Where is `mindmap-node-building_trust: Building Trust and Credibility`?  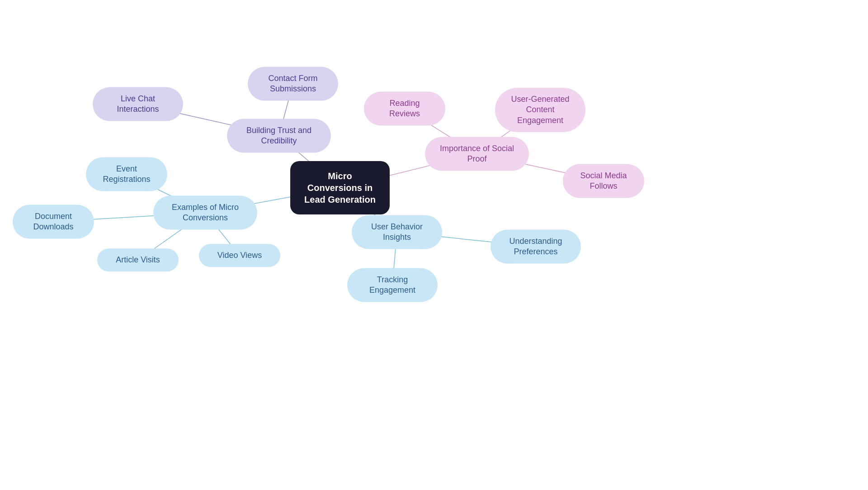
mindmap-node-building_trust: Building Trust and Credibility is located at coordinates (279, 136).